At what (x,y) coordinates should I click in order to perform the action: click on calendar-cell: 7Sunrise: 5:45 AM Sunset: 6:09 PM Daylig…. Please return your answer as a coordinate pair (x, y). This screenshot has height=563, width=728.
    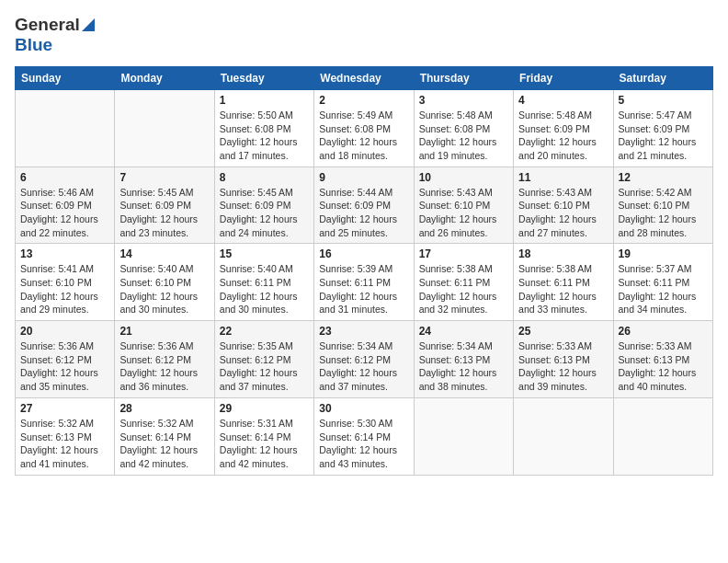
    Looking at the image, I should click on (165, 205).